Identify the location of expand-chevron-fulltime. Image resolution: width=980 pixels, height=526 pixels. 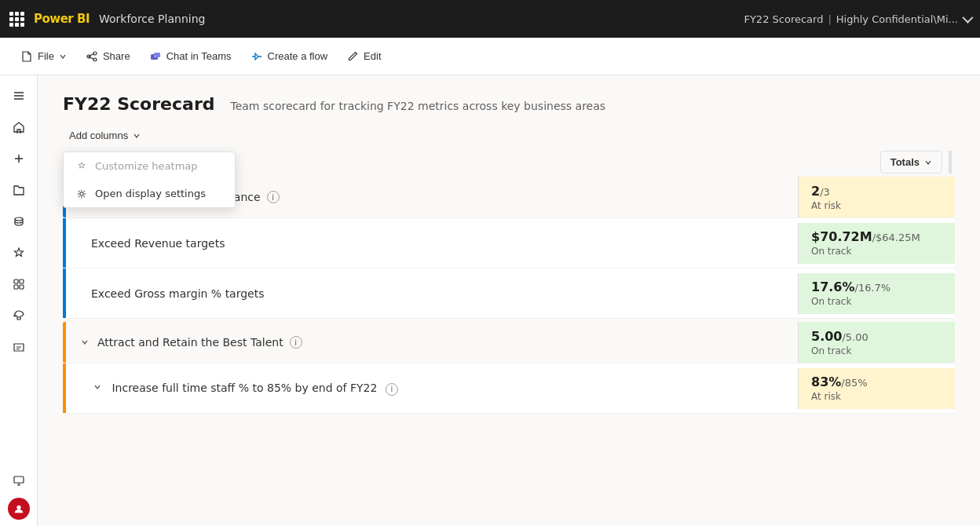
(97, 387).